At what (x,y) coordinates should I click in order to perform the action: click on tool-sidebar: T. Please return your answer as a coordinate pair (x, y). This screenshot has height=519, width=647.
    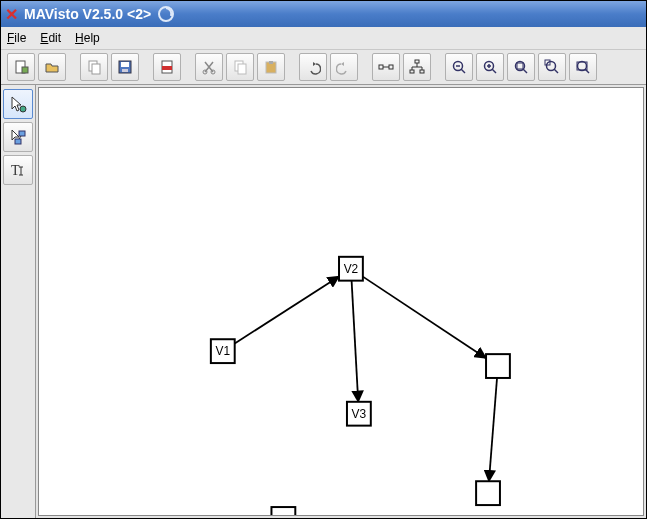
    Looking at the image, I should click on (18, 302).